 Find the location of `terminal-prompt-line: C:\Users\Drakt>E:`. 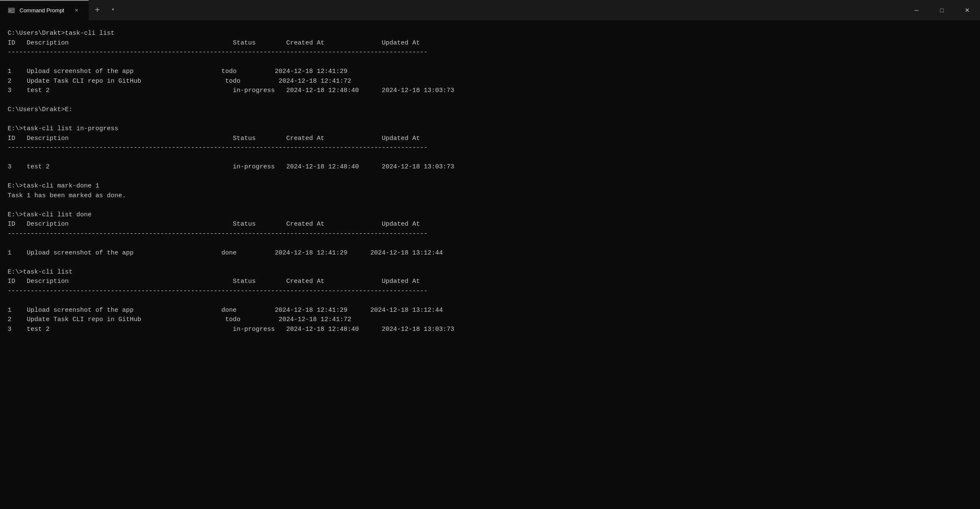

terminal-prompt-line: C:\Users\Drakt>E: is located at coordinates (490, 110).